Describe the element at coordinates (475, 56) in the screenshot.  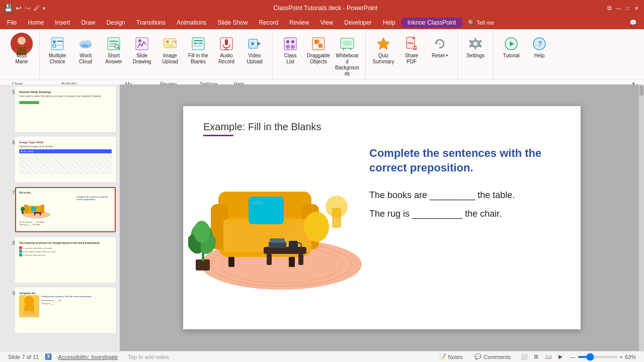
I see `settings-label: Settings` at that location.